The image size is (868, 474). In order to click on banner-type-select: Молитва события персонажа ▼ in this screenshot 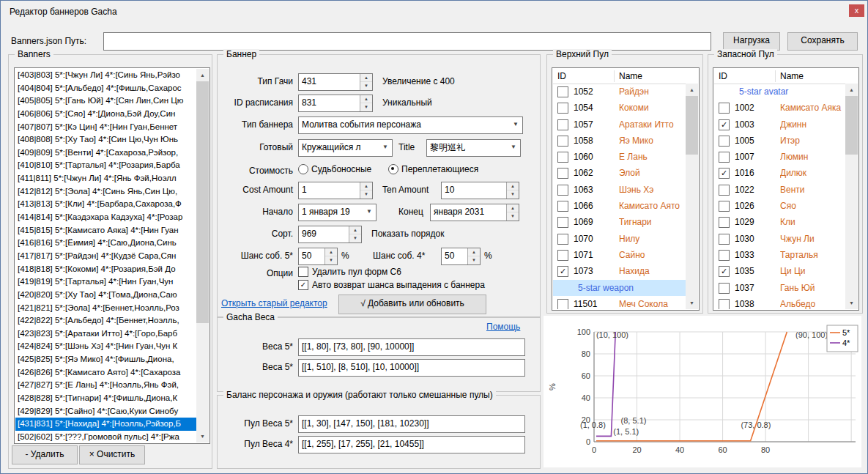, I will do `click(410, 125)`.